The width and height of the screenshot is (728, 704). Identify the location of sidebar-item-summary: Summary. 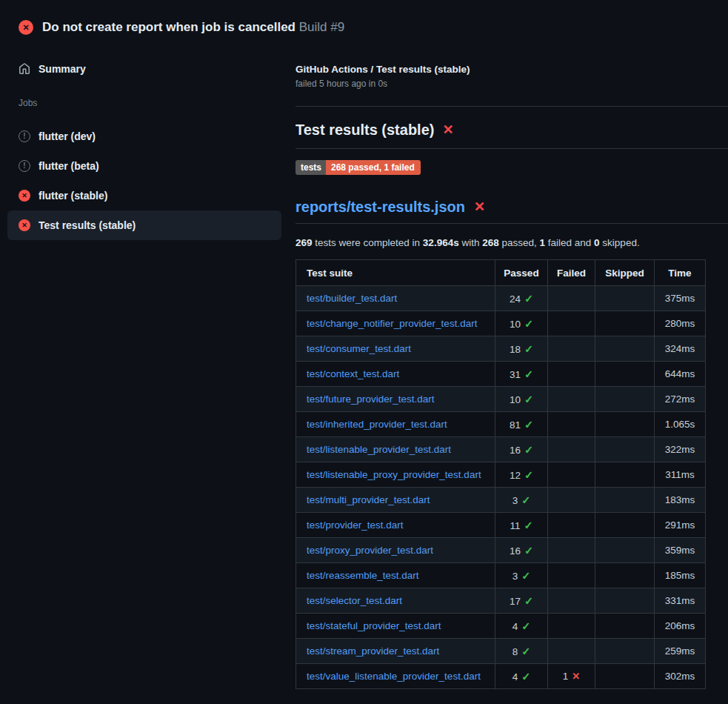
(144, 69).